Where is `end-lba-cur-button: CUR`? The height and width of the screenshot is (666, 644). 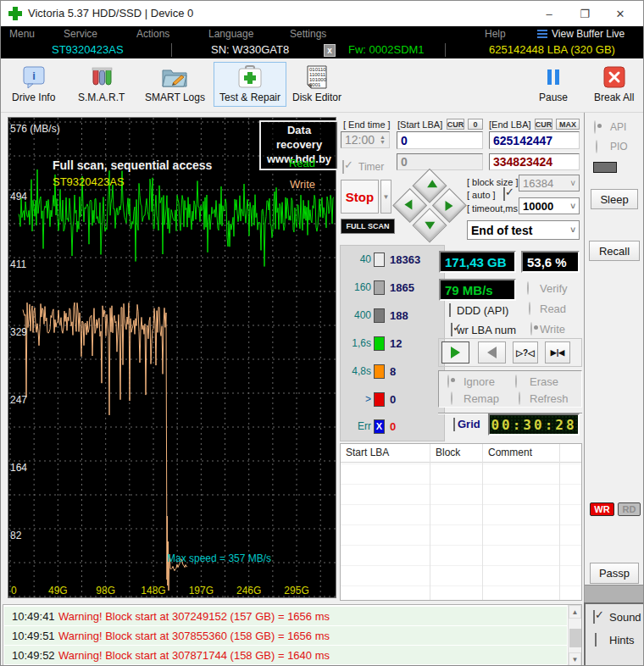
end-lba-cur-button: CUR is located at coordinates (544, 124).